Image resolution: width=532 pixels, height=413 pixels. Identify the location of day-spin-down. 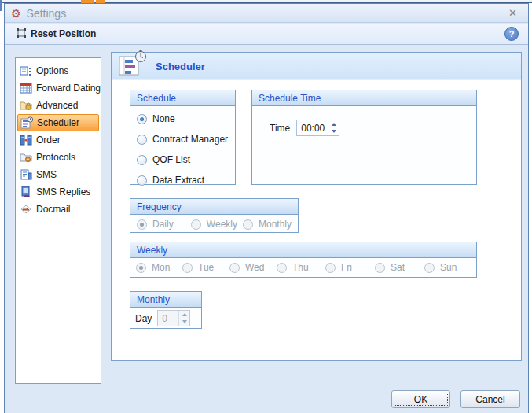
(184, 323).